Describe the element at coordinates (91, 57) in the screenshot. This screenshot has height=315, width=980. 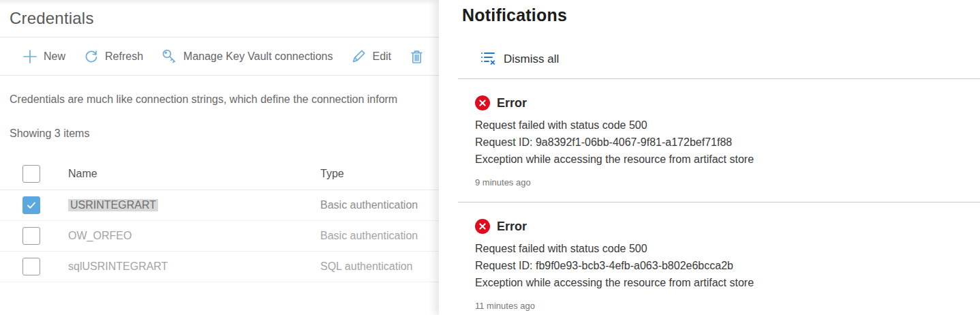
I see `refresh-icon` at that location.